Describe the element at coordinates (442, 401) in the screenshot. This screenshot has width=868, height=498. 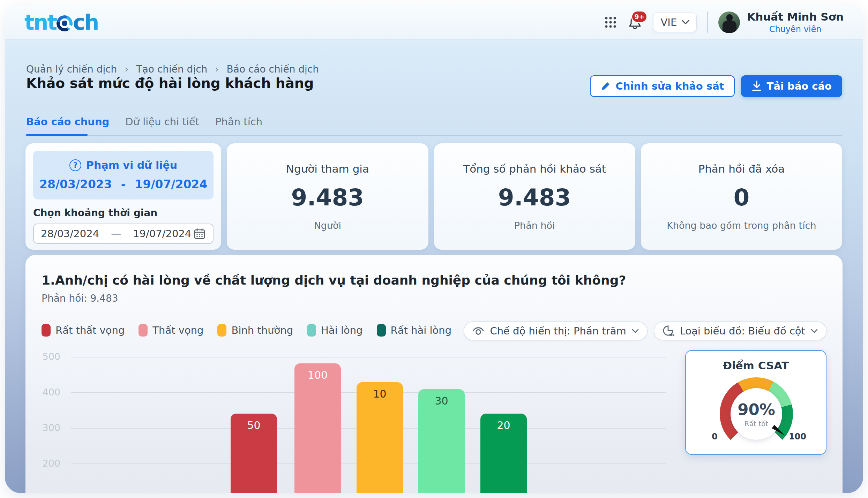
I see `bar-value-label: 30` at that location.